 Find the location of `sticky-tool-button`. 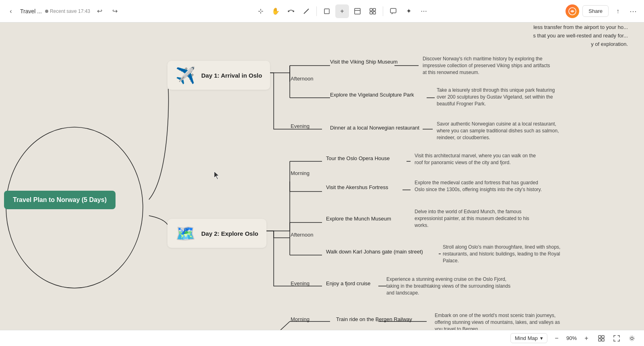

sticky-tool-button is located at coordinates (357, 11).